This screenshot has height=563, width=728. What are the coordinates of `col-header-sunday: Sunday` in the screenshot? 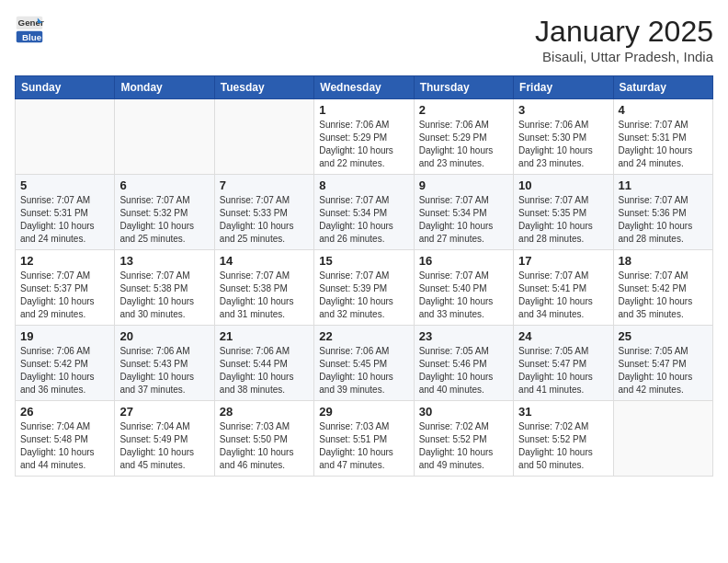 It's located at (65, 88).